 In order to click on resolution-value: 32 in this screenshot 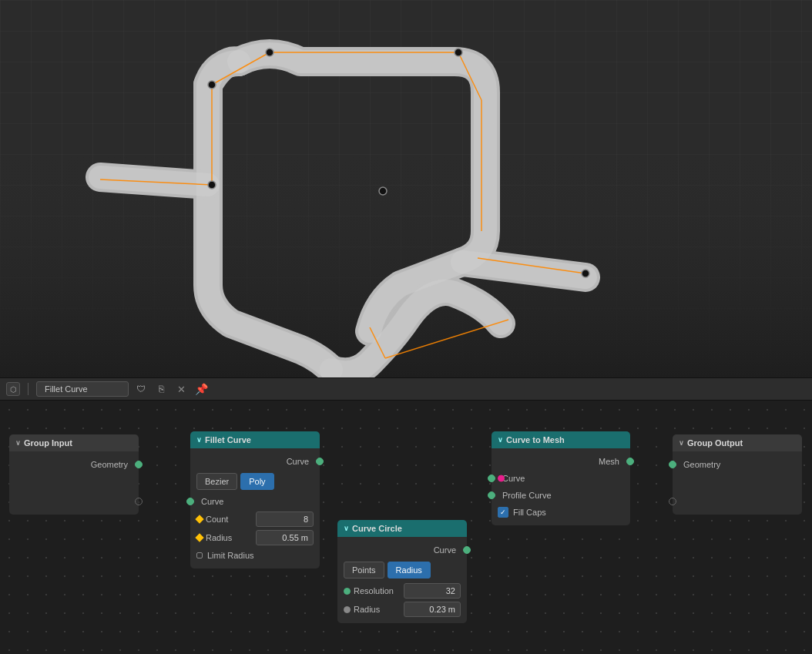, I will do `click(433, 591)`.